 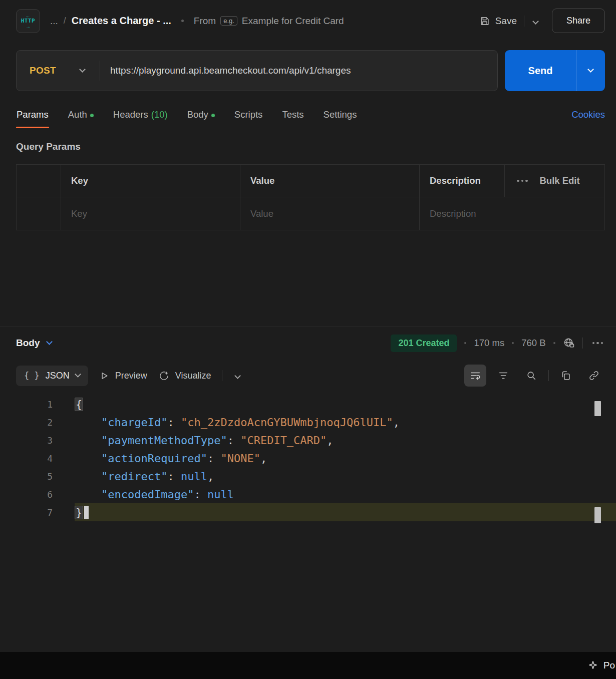 What do you see at coordinates (498, 21) in the screenshot?
I see `save-button: Save` at bounding box center [498, 21].